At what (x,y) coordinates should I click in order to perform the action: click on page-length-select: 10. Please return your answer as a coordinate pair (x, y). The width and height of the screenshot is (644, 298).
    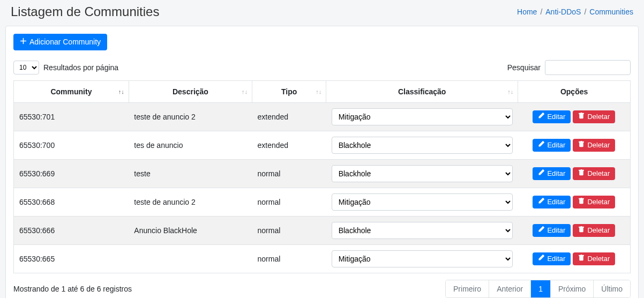
    Looking at the image, I should click on (26, 68).